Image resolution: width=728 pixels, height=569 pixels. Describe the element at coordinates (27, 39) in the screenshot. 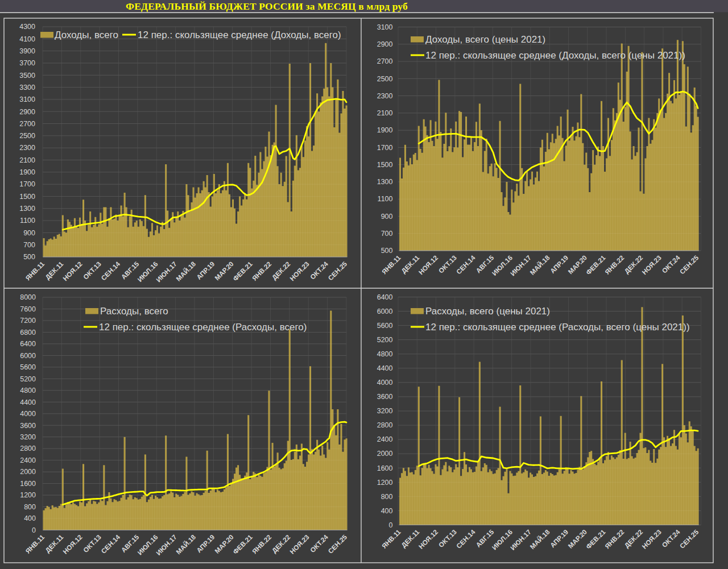

I see `svg-text: 4100` at that location.